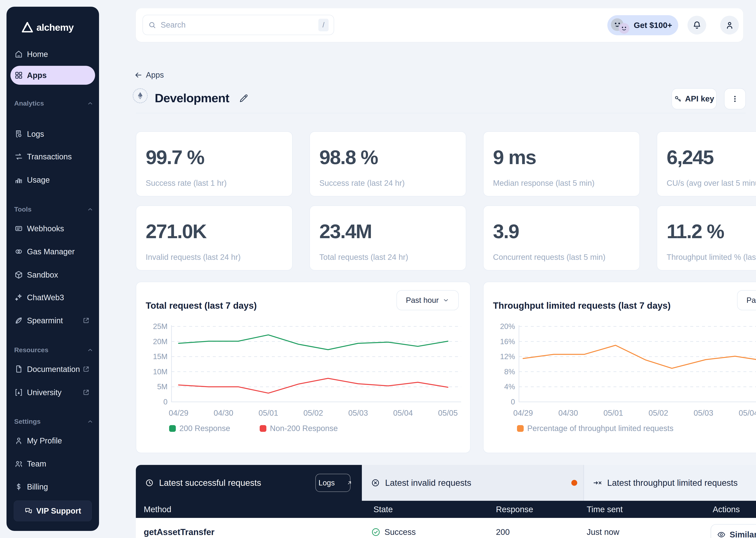 The height and width of the screenshot is (538, 756). I want to click on tab-latest-successful-requests: Latest successful requestsLogs, so click(249, 483).